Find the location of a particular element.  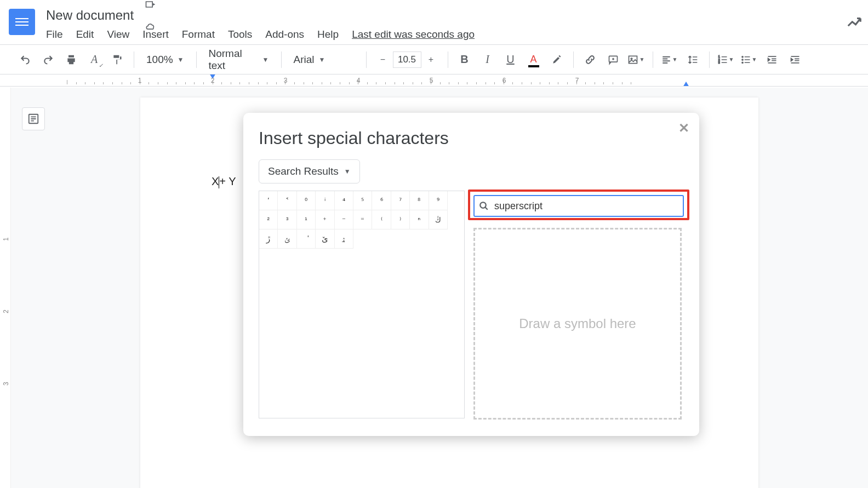

menu-help: Help is located at coordinates (328, 35).